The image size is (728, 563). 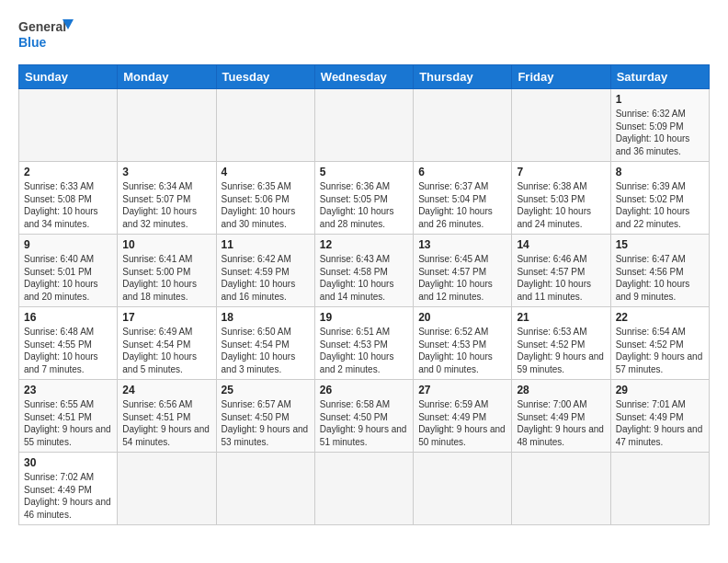 What do you see at coordinates (68, 172) in the screenshot?
I see `day-number: 2` at bounding box center [68, 172].